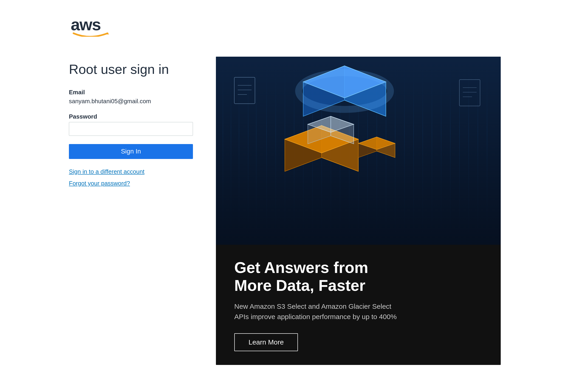 This screenshot has width=588, height=367. Describe the element at coordinates (131, 97) in the screenshot. I see `email-group: Email sanyam.bhutani05@gmail.com` at that location.